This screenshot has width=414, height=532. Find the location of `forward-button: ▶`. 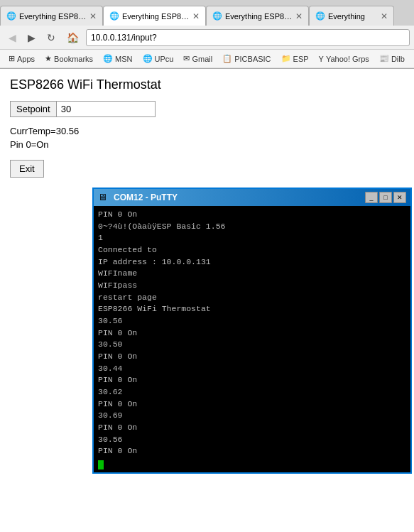

forward-button: ▶ is located at coordinates (31, 38).